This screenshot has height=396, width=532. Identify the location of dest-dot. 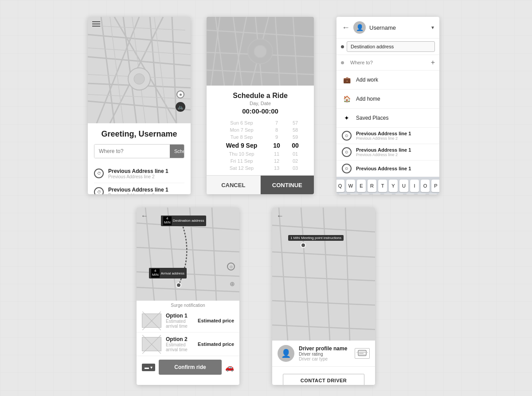
(342, 47).